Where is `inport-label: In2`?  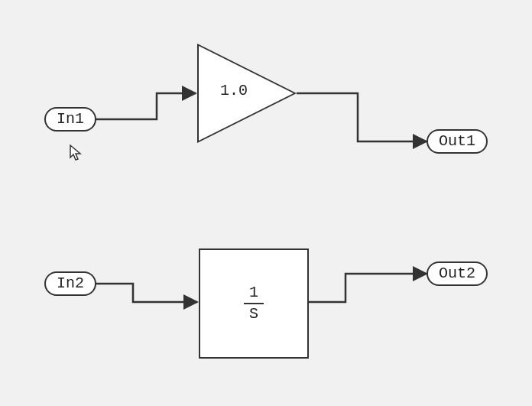
inport-label: In2 is located at coordinates (70, 283).